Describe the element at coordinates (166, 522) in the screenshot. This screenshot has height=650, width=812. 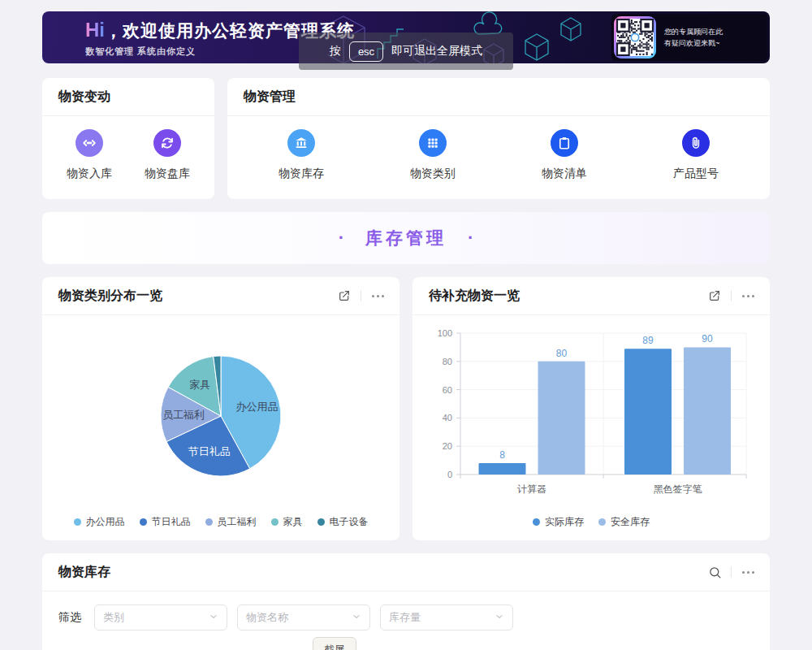
I see `legend-item: 节日礼品` at that location.